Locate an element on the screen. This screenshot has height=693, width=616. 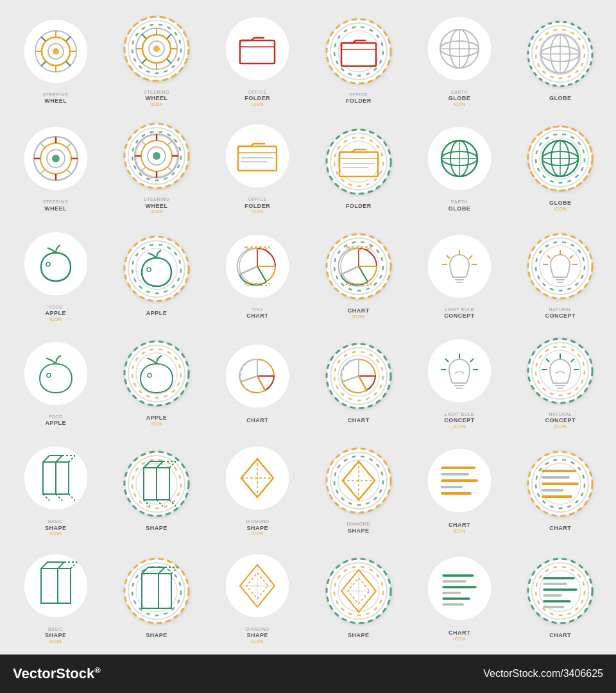
icon-cell-11: GLOBE ICON is located at coordinates (561, 166).